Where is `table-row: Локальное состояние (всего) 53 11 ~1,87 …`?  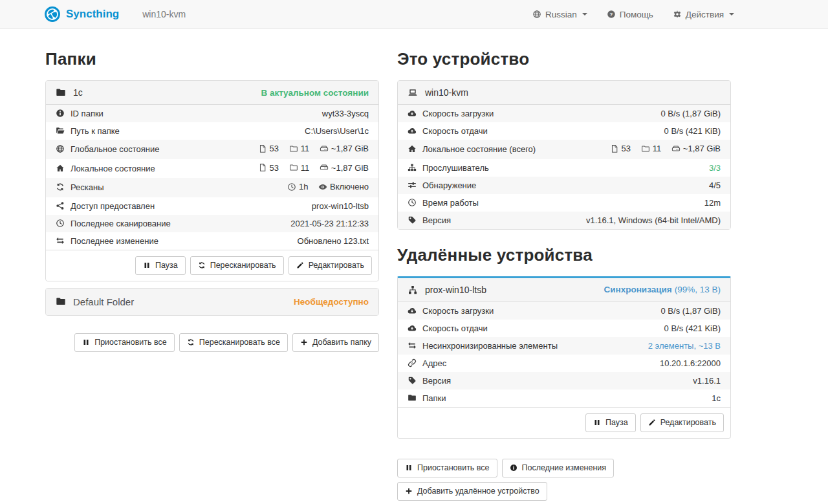 table-row: Локальное состояние (всего) 53 11 ~1,87 … is located at coordinates (564, 149).